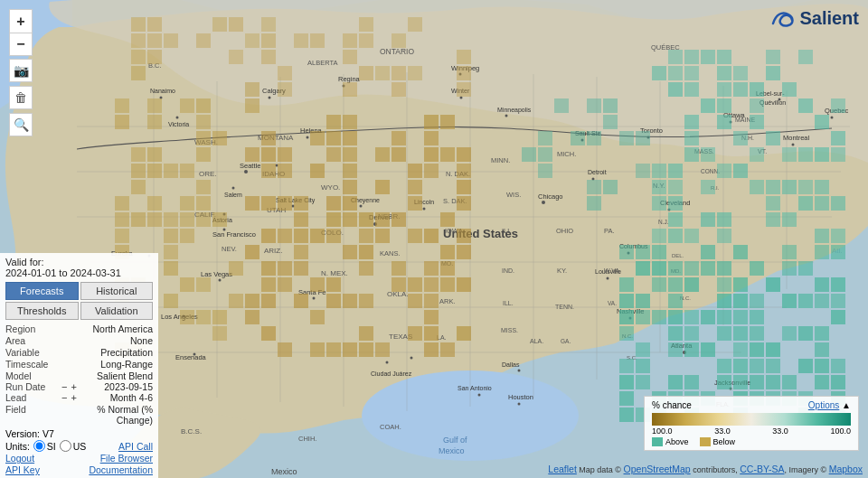 This screenshot has height=478, width=868. What do you see at coordinates (33, 341) in the screenshot?
I see `area-label: Area` at bounding box center [33, 341].